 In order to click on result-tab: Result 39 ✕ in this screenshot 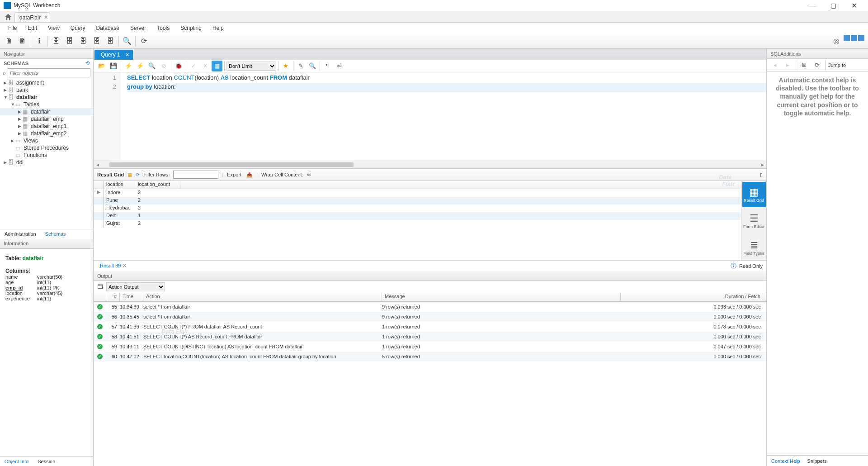, I will do `click(113, 266)`.